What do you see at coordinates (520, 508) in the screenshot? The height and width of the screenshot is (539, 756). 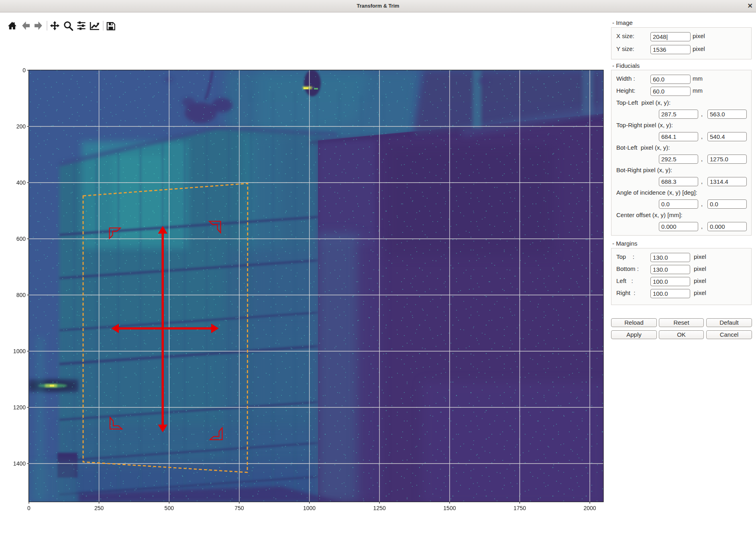 I see `svg-text: 1750` at bounding box center [520, 508].